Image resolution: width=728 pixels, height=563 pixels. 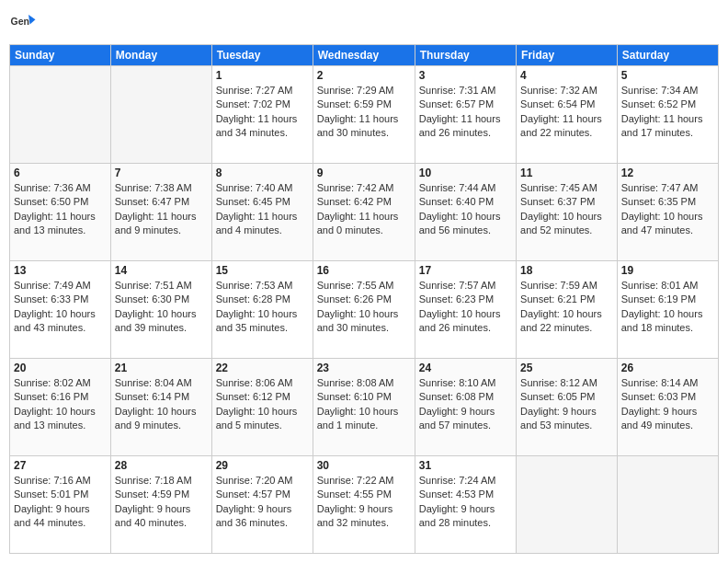 I want to click on day-cell: 7Sunrise: 7:38 AMSunset: 6:47 PMDaylight…, so click(x=161, y=213).